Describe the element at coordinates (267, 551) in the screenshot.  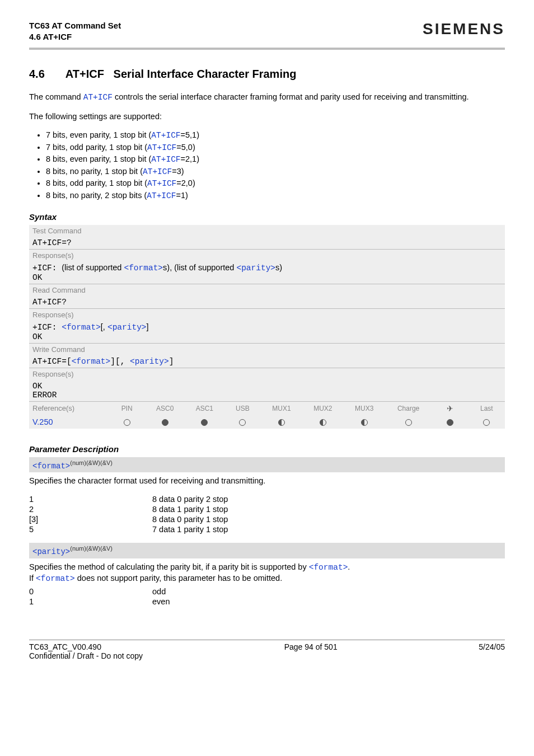
I see `param-parity: <parity>(num)(&W)(&V)` at that location.